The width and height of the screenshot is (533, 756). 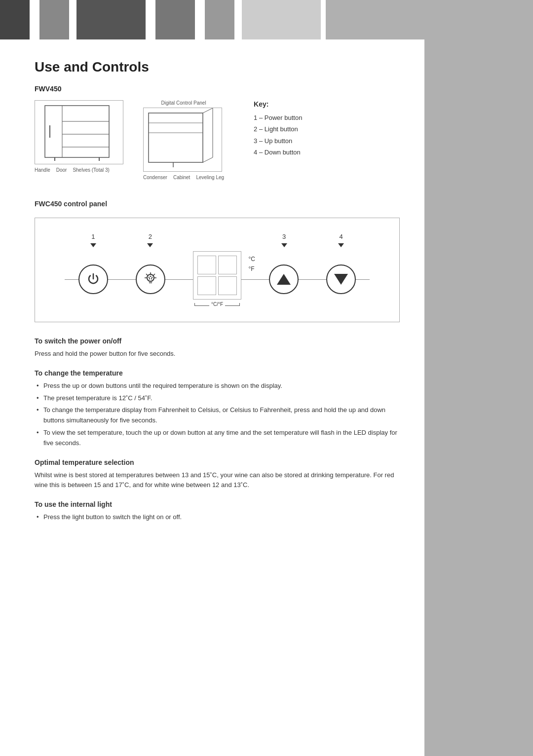 I want to click on panel-top-label: Digital Control Panel, so click(x=184, y=103).